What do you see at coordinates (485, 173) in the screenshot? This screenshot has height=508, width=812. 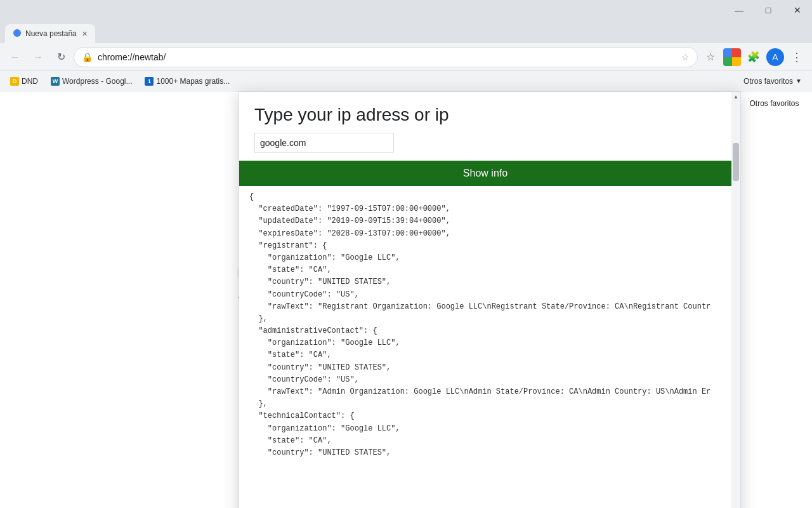 I see `show-info-label: Show info` at bounding box center [485, 173].